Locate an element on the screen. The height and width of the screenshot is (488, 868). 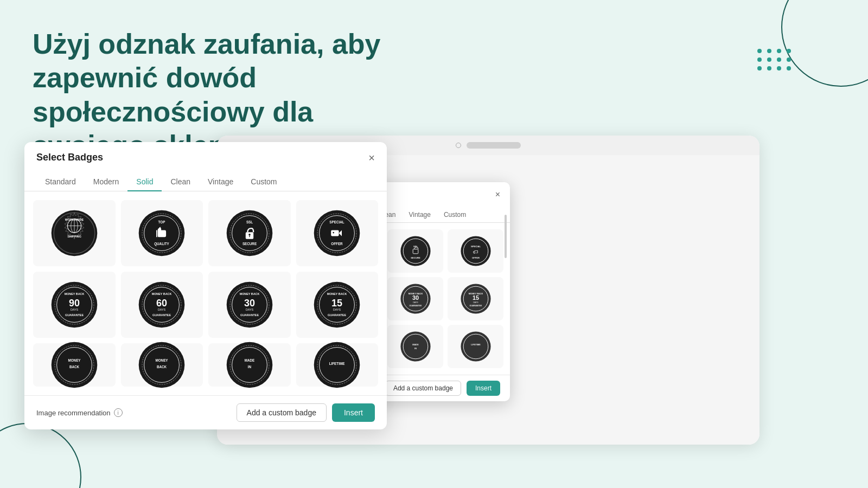
badge-cell-made-in-small: MADE IN is located at coordinates (416, 346).